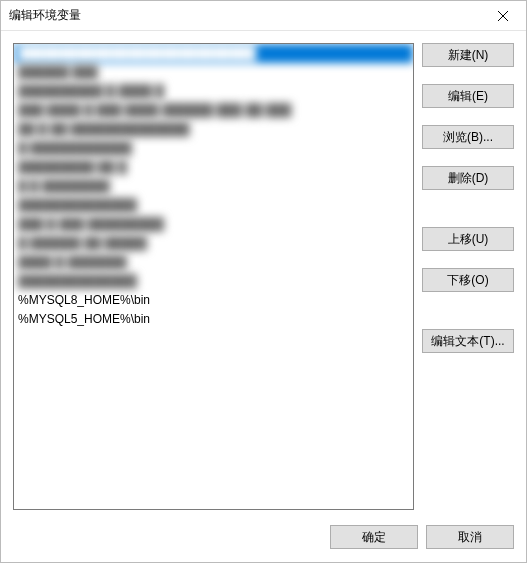 This screenshot has height=563, width=527. What do you see at coordinates (214, 72) in the screenshot?
I see `list-item: ██████ ███` at bounding box center [214, 72].